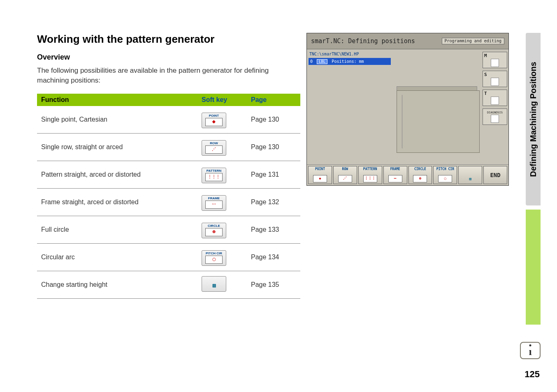  What do you see at coordinates (117, 257) in the screenshot?
I see `func-cell: Circular arc` at bounding box center [117, 257].